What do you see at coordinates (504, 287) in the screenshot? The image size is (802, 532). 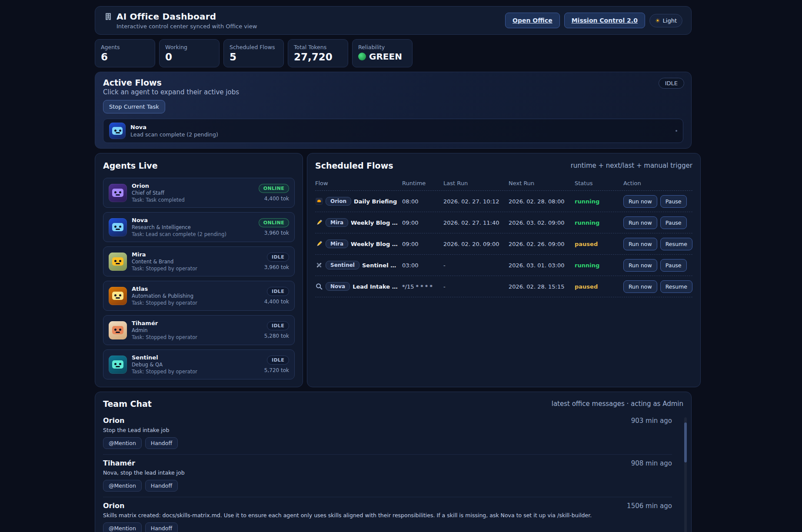 I see `flow-row-lead-intake-precheck: Nova Lead Intake Prech */15 * * * * - 20…` at bounding box center [504, 287].